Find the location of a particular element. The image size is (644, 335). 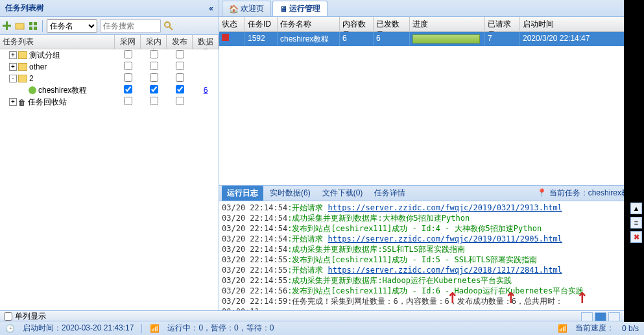

tree-item: cheshirex教程6 is located at coordinates (109, 90).